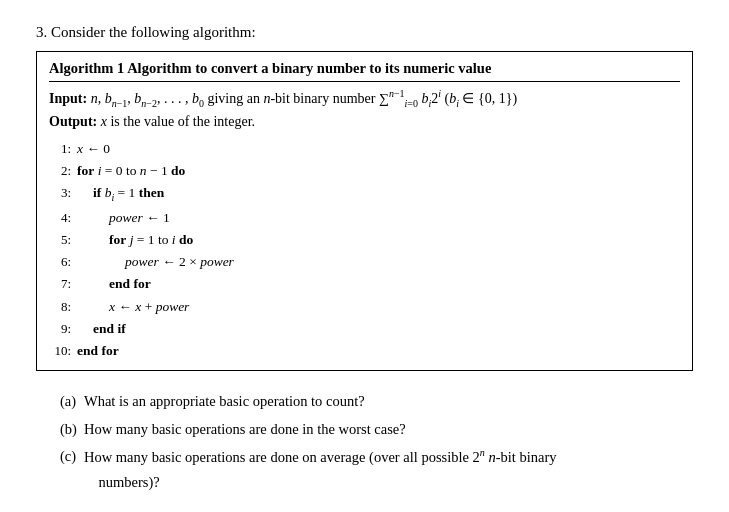  Describe the element at coordinates (376, 402) in the screenshot. I see `part-a: (a) What is an appropriate basic operati…` at that location.